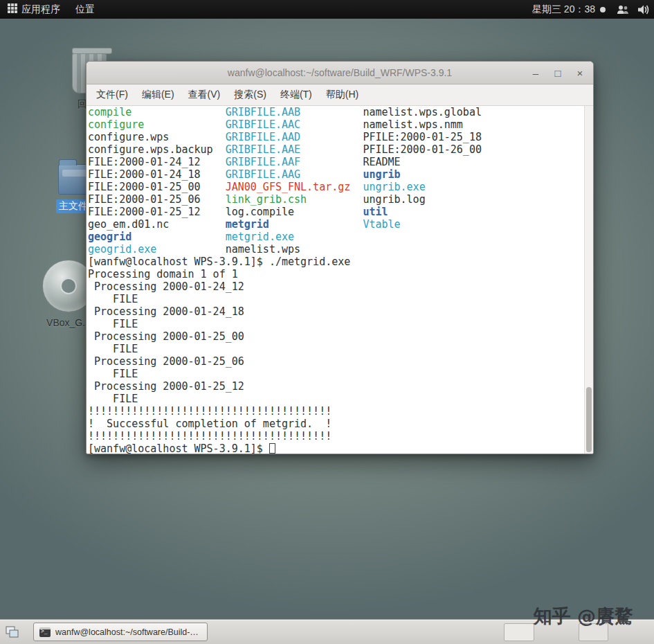 The image size is (654, 644). Describe the element at coordinates (644, 10) in the screenshot. I see `volume-icon` at that location.